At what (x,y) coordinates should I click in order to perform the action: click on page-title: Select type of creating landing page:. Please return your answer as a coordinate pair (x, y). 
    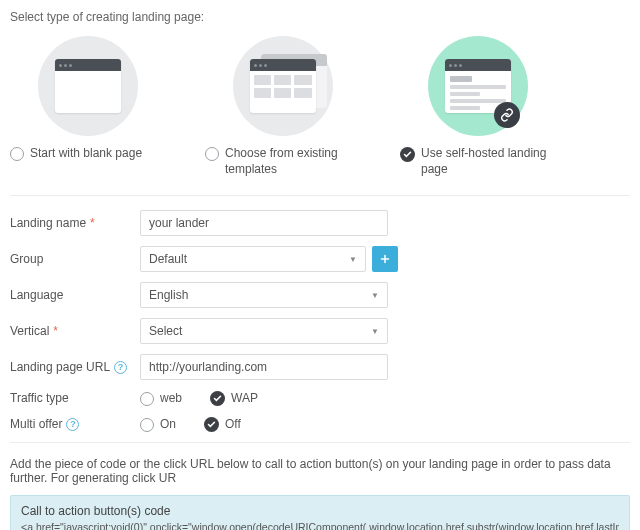
    Looking at the image, I should click on (320, 17).